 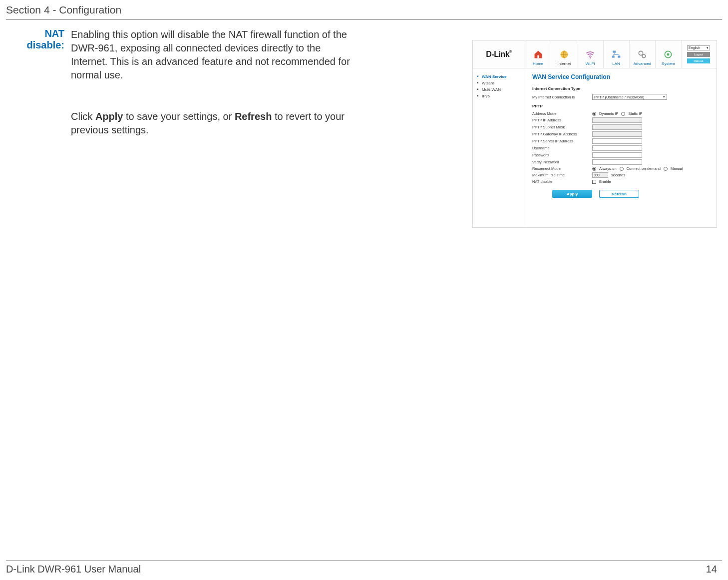 I want to click on label-nat-disable: NAT disable, so click(x=562, y=182).